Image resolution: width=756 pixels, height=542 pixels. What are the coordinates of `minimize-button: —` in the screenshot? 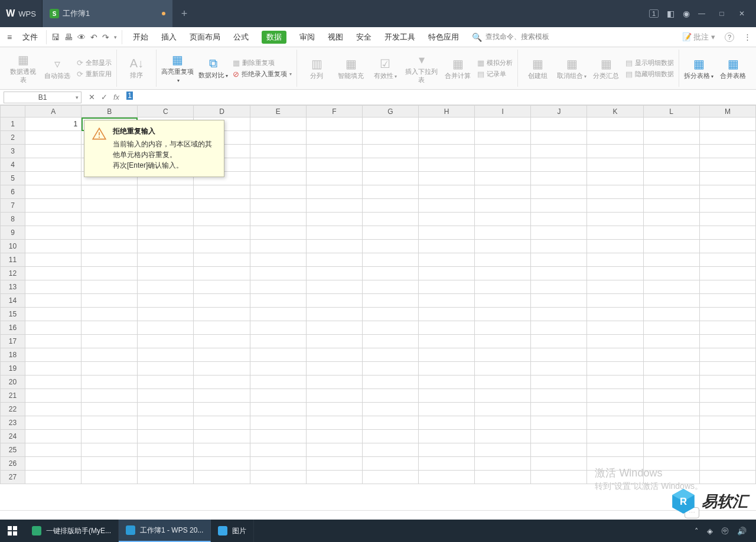 It's located at (702, 14).